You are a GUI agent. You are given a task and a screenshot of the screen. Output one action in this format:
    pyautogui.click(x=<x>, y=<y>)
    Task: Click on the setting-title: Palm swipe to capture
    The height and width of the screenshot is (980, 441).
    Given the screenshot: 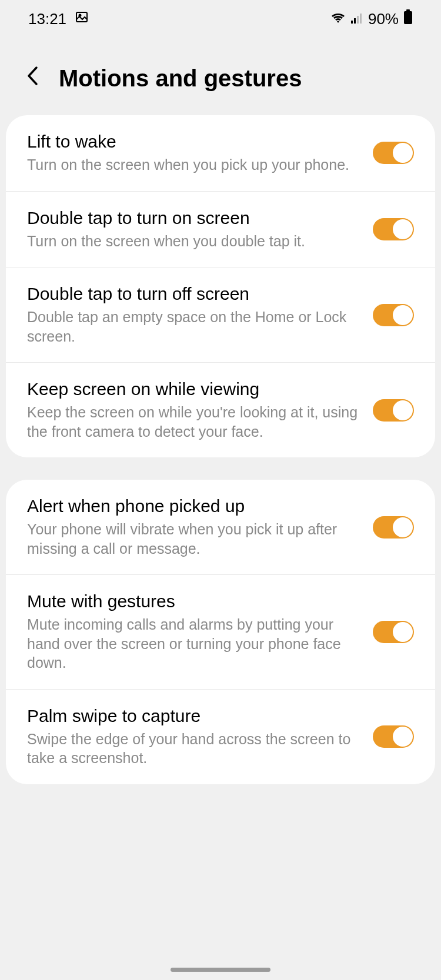 What is the action you would take?
    pyautogui.click(x=194, y=716)
    